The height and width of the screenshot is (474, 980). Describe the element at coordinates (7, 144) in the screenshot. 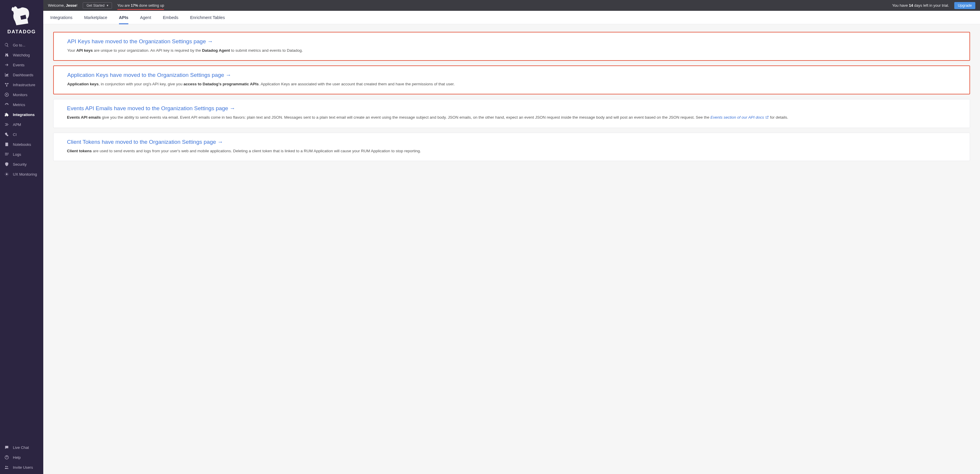

I see `book-icon` at that location.